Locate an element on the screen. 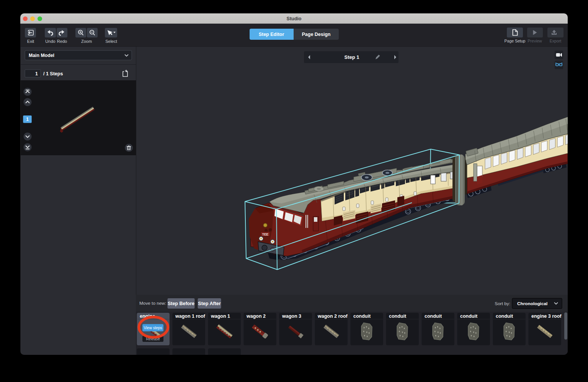  svg-text: Step Editor is located at coordinates (272, 34).